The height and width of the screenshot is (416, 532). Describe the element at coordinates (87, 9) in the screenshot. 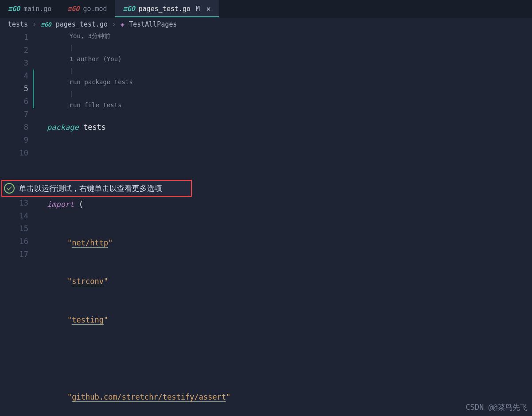

I see `tab-go-mod: ≡GO go.mod` at that location.